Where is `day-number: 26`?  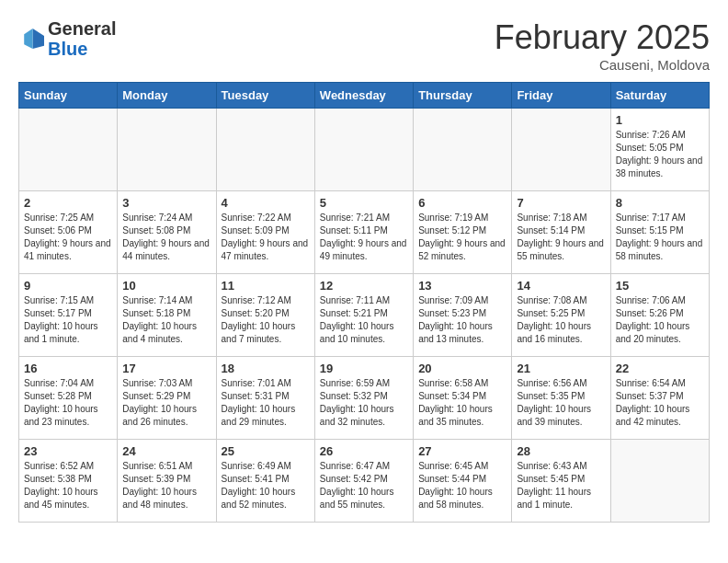 day-number: 26 is located at coordinates (364, 451).